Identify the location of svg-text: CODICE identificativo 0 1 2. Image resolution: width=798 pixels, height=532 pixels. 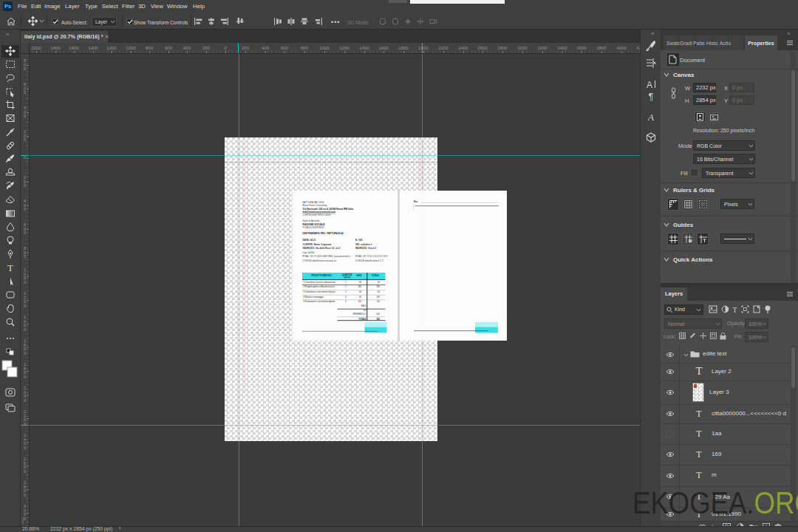
(369, 261).